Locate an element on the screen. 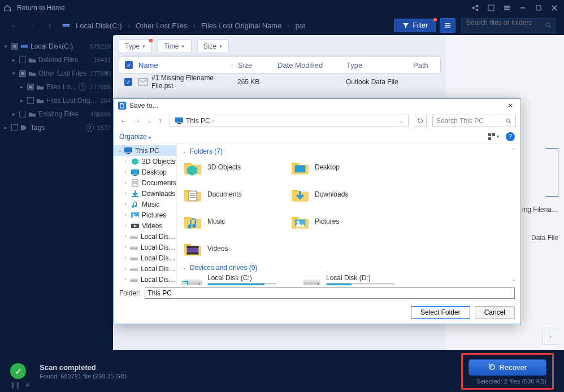 The height and width of the screenshot is (392, 564). breadcrumb-seg1: Other Lost Files is located at coordinates (162, 26).